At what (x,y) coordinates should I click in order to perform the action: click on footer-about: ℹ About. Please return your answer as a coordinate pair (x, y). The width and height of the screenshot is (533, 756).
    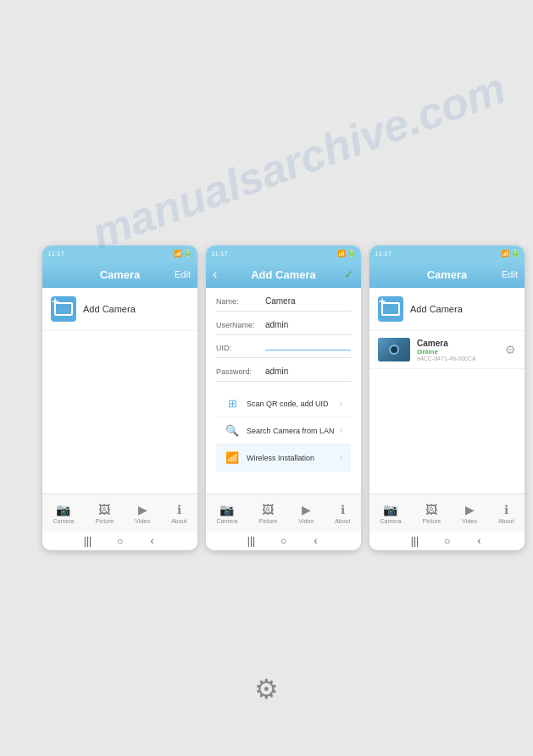
    Looking at the image, I should click on (179, 513).